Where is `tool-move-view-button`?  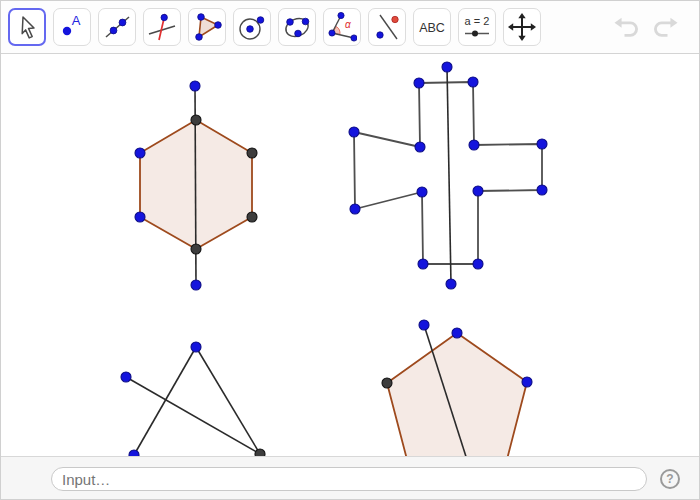
tool-move-view-button is located at coordinates (522, 27).